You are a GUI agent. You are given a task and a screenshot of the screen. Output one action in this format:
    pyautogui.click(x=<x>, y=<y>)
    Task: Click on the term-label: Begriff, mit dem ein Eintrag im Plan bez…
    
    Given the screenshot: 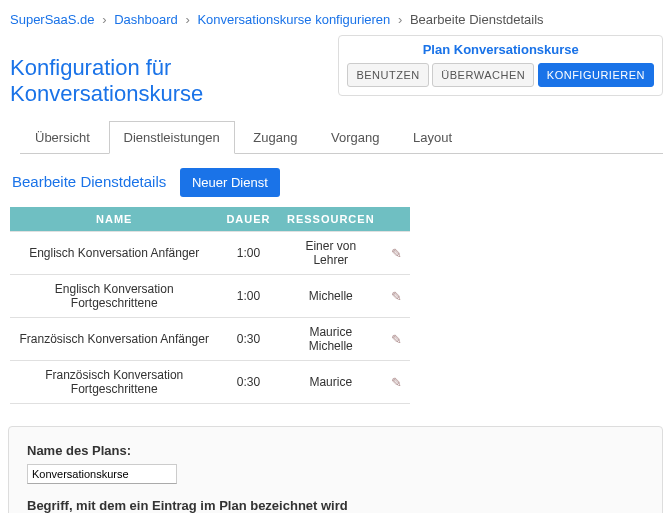 What is the action you would take?
    pyautogui.click(x=336, y=506)
    